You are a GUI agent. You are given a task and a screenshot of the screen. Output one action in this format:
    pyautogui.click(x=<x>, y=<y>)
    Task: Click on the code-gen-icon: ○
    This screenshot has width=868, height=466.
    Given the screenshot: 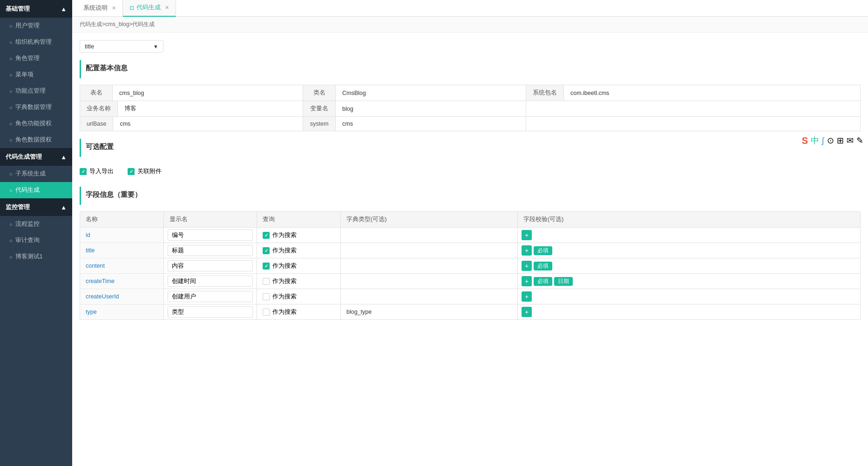 What is the action you would take?
    pyautogui.click(x=11, y=190)
    